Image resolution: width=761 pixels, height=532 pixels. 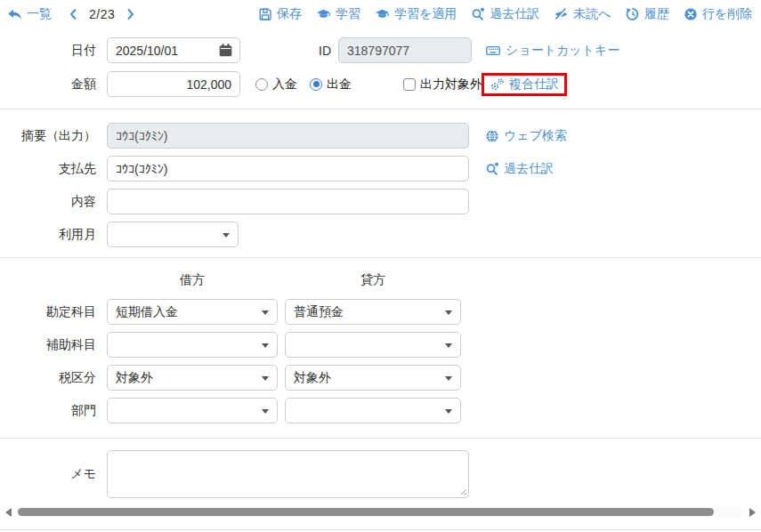 What do you see at coordinates (648, 14) in the screenshot?
I see `history-button: 履歴` at bounding box center [648, 14].